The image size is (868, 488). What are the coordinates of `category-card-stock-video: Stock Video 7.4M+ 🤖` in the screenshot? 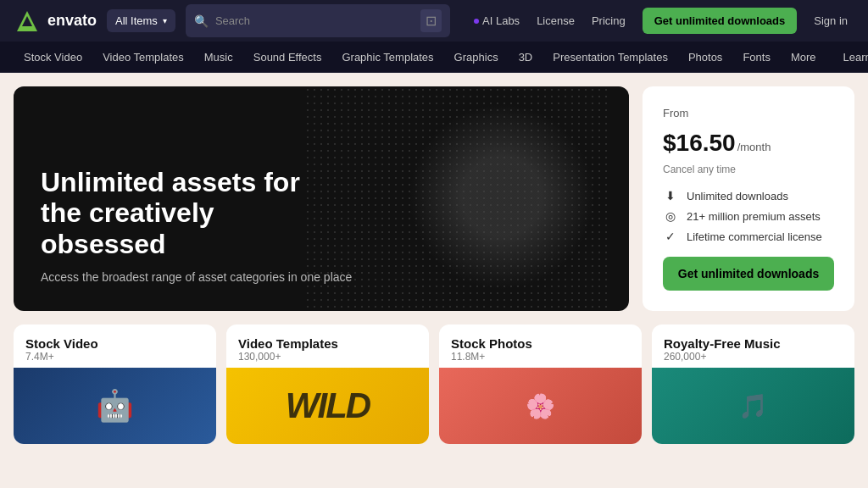 It's located at (115, 385).